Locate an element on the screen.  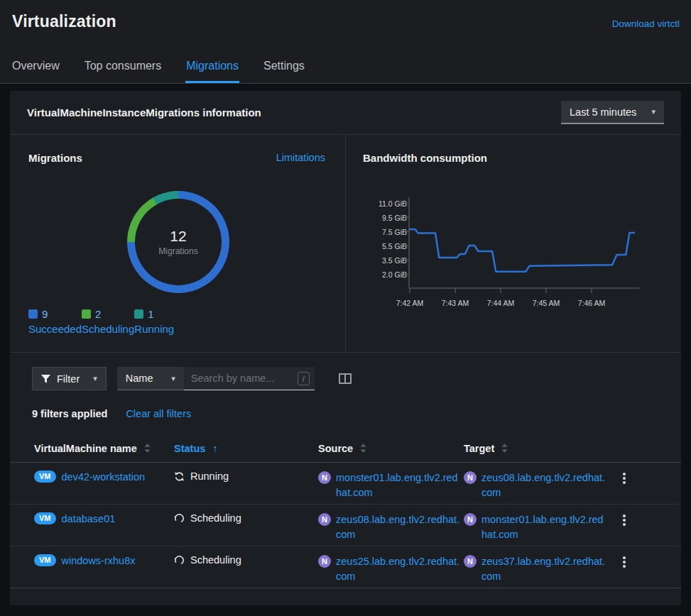
x-tick-label: 7:44 AM is located at coordinates (501, 303).